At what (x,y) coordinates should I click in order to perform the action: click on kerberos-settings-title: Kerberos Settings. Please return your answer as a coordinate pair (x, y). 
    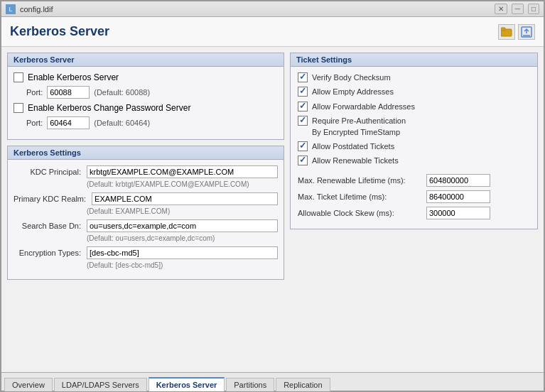
    Looking at the image, I should click on (146, 153).